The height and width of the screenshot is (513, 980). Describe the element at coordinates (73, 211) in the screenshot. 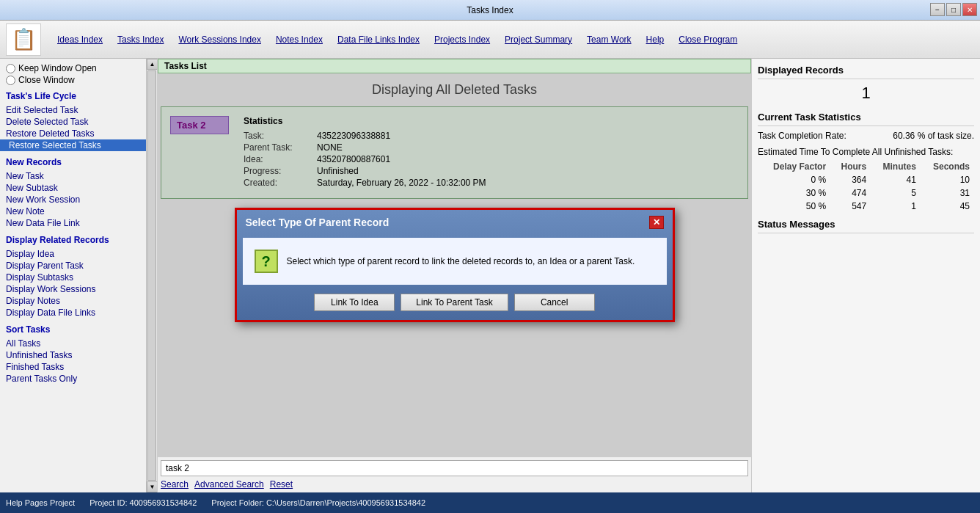

I see `sidebar-new-note: New Note` at that location.